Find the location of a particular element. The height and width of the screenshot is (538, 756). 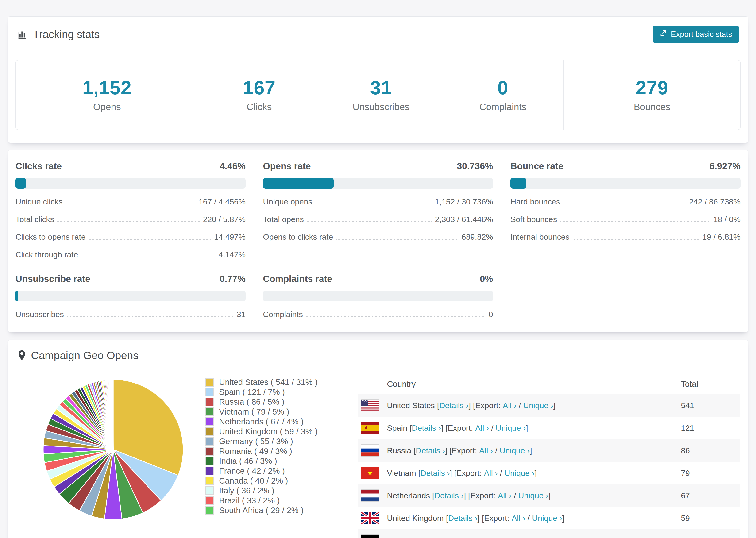

table-row-vietnam: Vietnam [Details ›] [Export: All › / Uni… is located at coordinates (549, 473).